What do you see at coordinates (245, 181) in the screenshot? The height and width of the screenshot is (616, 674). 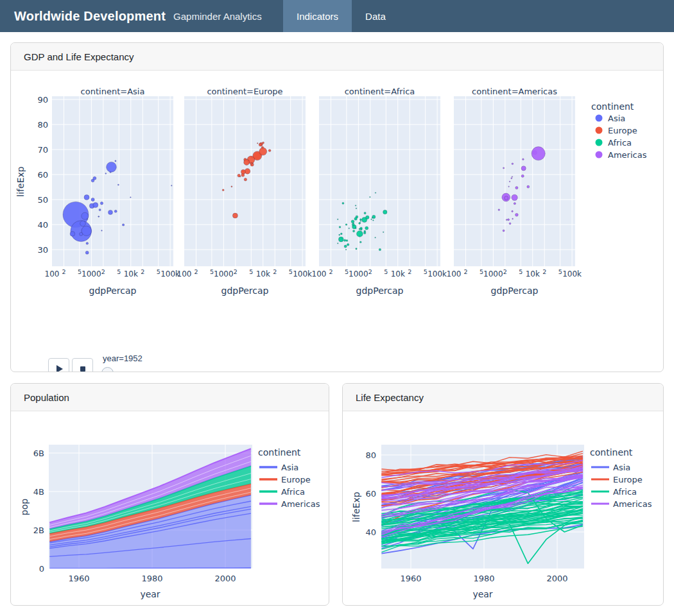 I see `scatter-facet-europe` at bounding box center [245, 181].